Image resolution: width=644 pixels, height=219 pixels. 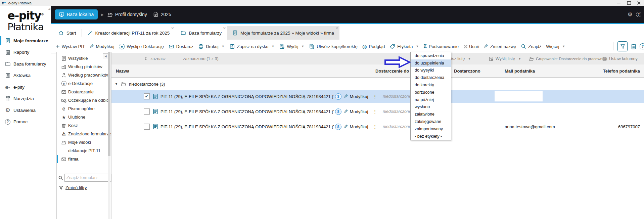 What do you see at coordinates (431, 71) in the screenshot?
I see `menu-item: do wysyłki` at bounding box center [431, 71].